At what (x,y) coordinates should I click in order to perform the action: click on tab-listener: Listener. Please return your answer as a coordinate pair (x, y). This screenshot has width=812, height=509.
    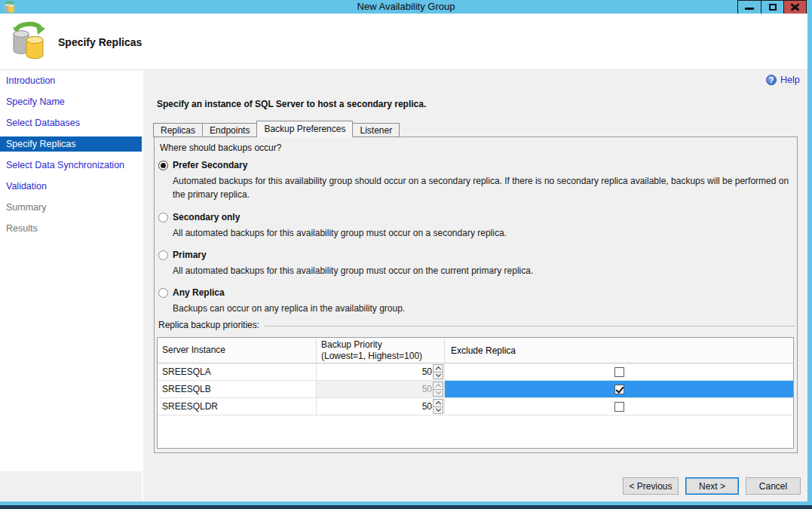
    Looking at the image, I should click on (375, 130).